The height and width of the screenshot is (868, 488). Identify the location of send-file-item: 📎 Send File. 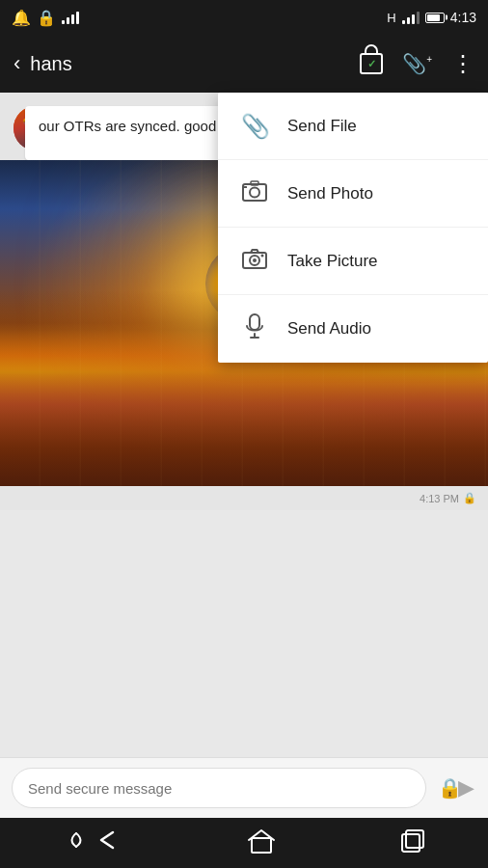
(353, 126).